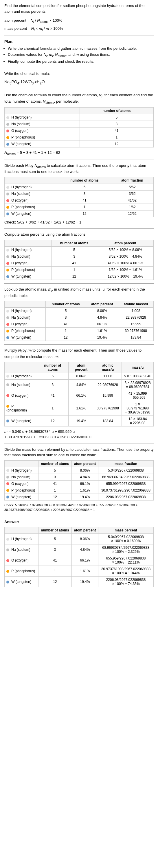 The image size is (158, 868). Describe the element at coordinates (55, 477) in the screenshot. I see `na-atoms-6: 3` at that location.